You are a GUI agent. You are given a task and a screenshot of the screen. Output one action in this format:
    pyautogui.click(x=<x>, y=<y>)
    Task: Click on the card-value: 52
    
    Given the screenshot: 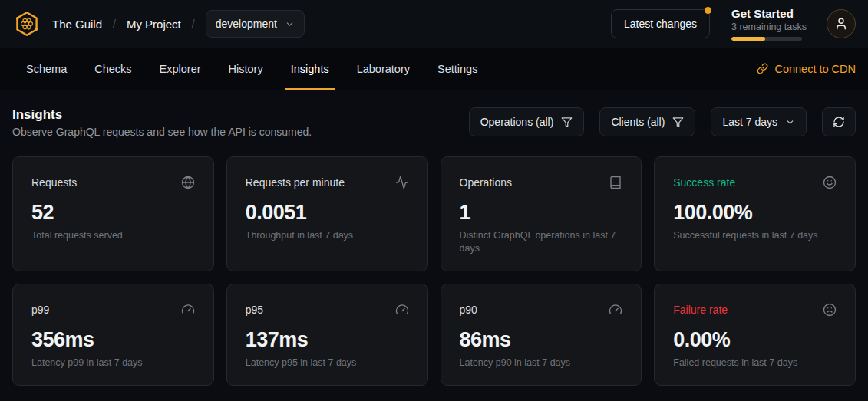 What is the action you would take?
    pyautogui.click(x=114, y=212)
    